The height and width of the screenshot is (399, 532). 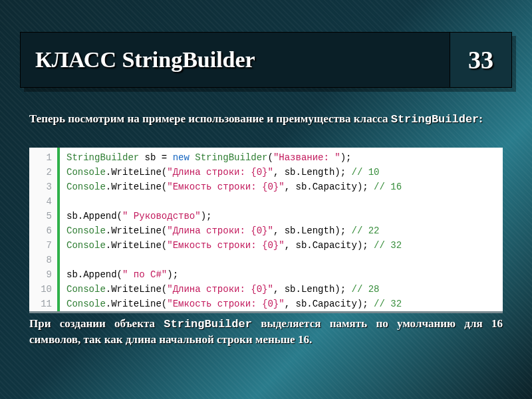 What do you see at coordinates (168, 158) in the screenshot?
I see `code-token: =` at bounding box center [168, 158].